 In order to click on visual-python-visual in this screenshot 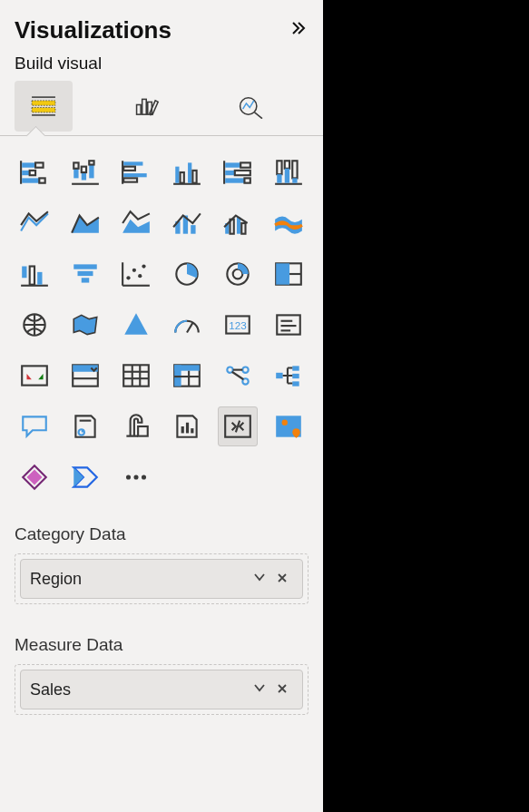, I will do `click(238, 426)`.